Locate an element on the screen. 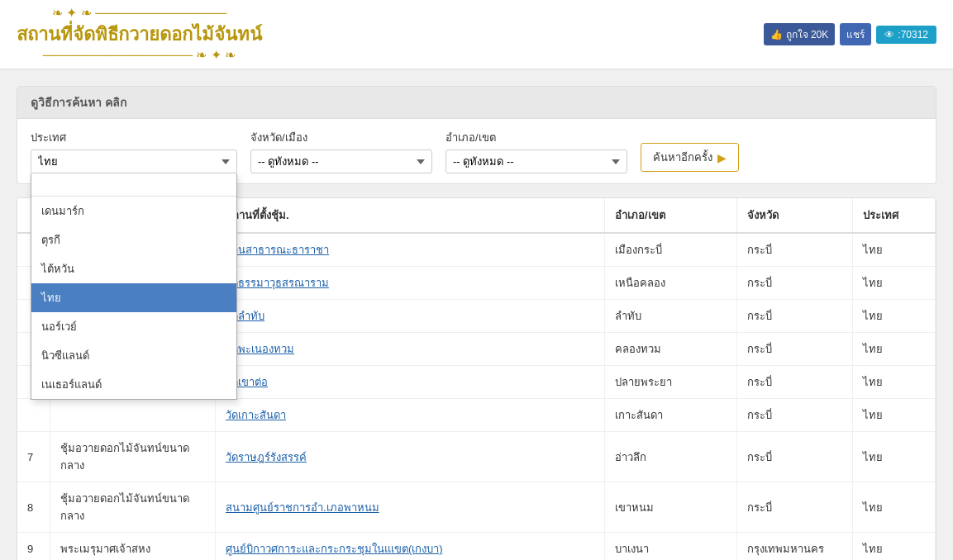  col-country: ประเทศ is located at coordinates (894, 215).